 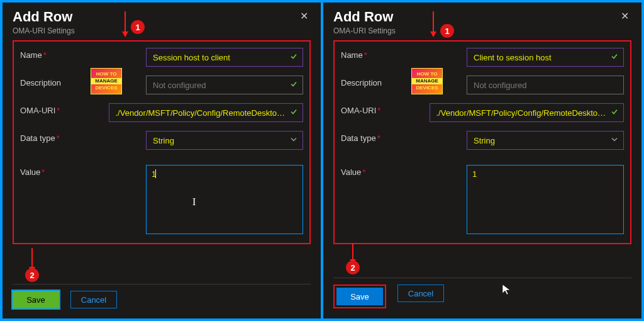 What do you see at coordinates (156, 174) in the screenshot?
I see `text-caret` at bounding box center [156, 174].